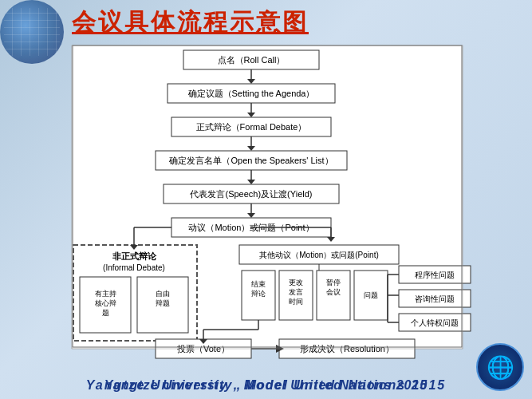 The image size is (532, 399). I want to click on svg-text: 正式辩论（Formal Debate）, so click(252, 127).